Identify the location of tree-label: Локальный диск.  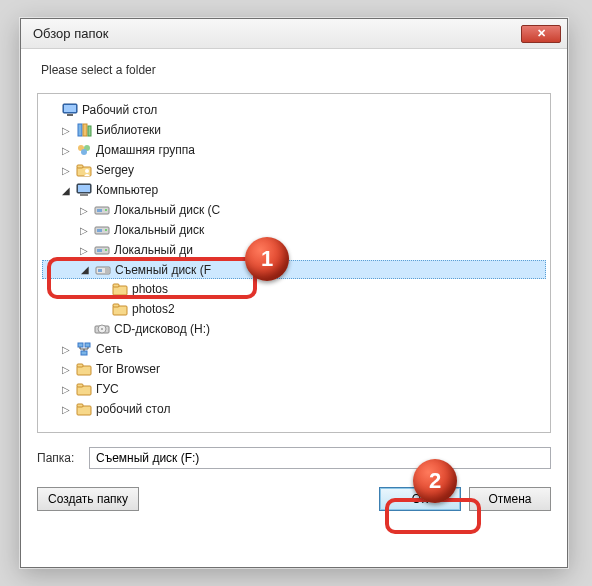
(159, 230).